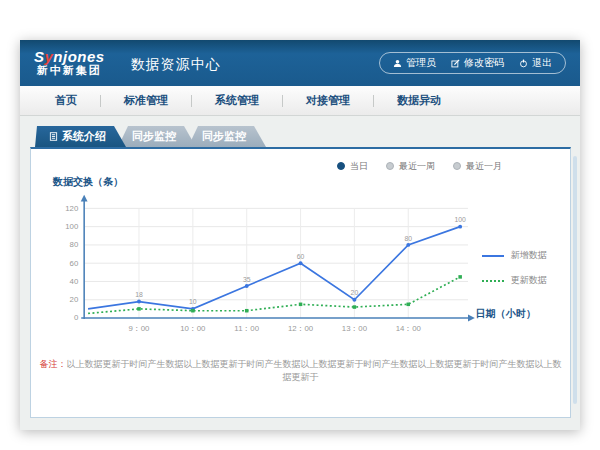  What do you see at coordinates (176, 65) in the screenshot?
I see `app-title: 数据资源中心` at bounding box center [176, 65].